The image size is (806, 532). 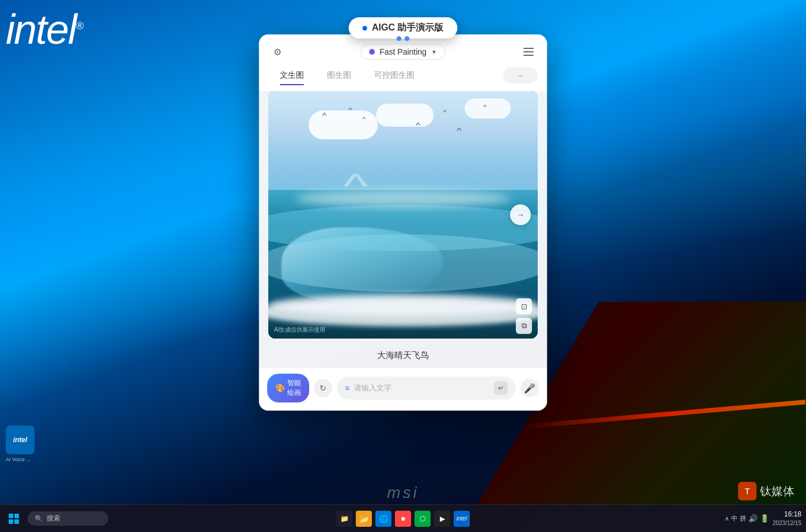 What do you see at coordinates (442, 519) in the screenshot?
I see `taskbar-app-cmd: ▶` at bounding box center [442, 519].